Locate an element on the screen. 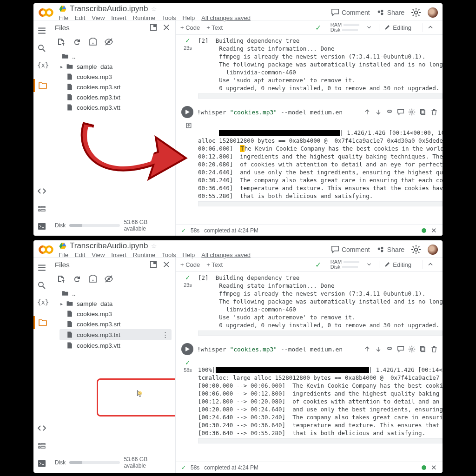 The width and height of the screenshot is (476, 476). file-more-icon: ⋮ is located at coordinates (165, 335).